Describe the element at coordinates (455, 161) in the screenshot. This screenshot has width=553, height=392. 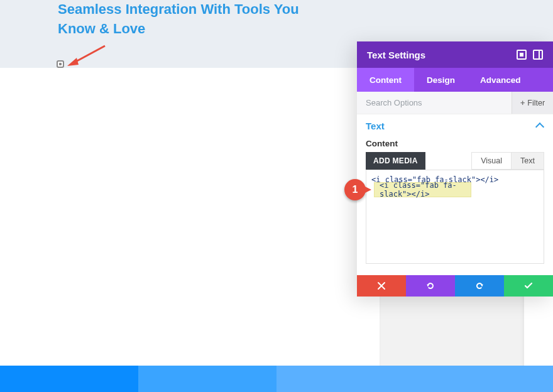
I see `media-row: ADD MEDIA Visual Text` at that location.